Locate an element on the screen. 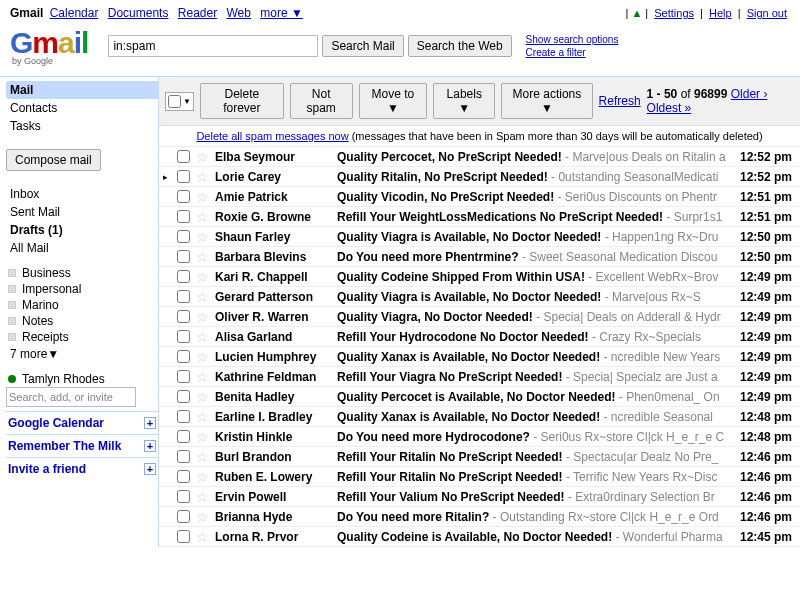 The height and width of the screenshot is (600, 800). message-row: ☆Kari R. ChappellQuality Codeine Shipped… is located at coordinates (480, 277).